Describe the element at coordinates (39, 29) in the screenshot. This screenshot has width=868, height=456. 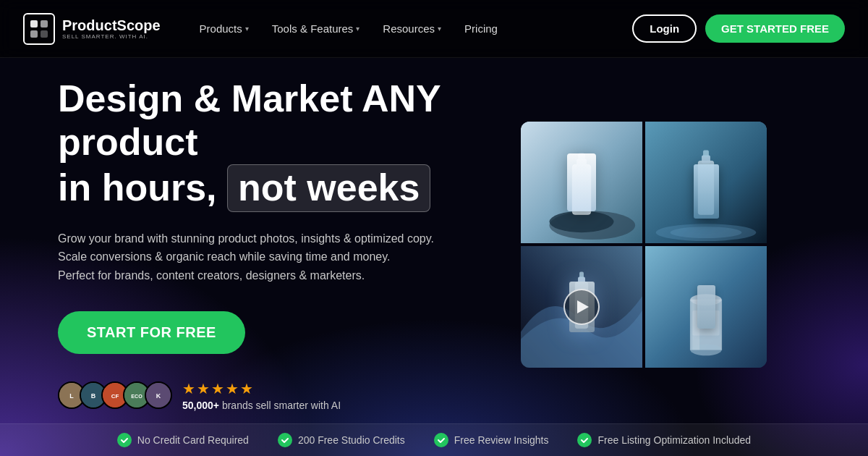
I see `logo-icon` at that location.